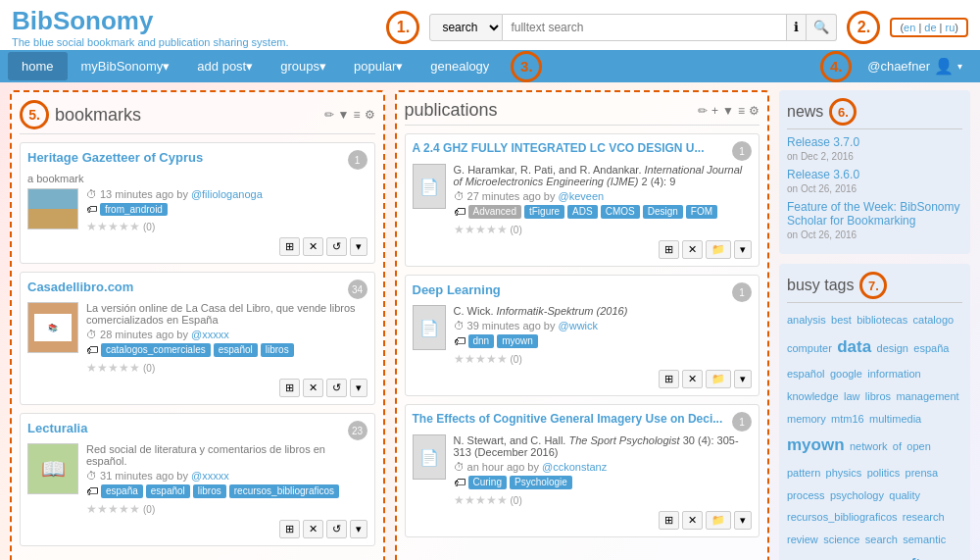  Describe the element at coordinates (620, 212) in the screenshot. I see `pub-tag-1-4: CMOS` at that location.